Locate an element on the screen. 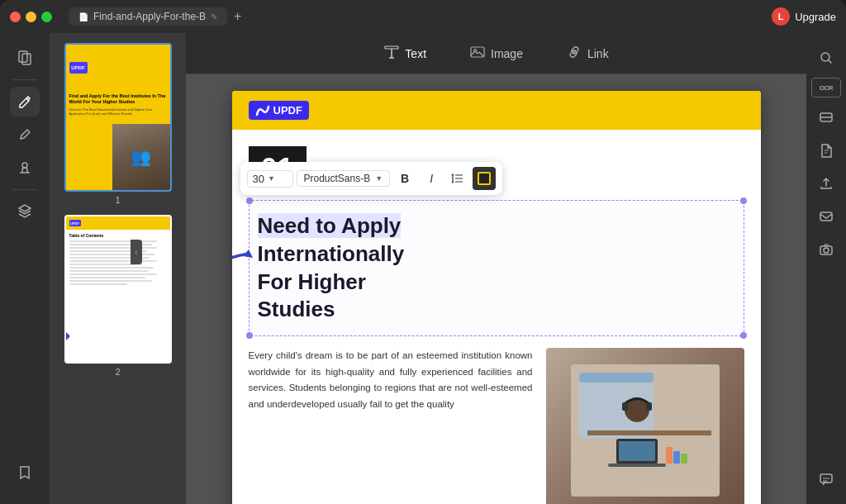  thumb2-content: Table of Contents ➜ is located at coordinates (118, 259).